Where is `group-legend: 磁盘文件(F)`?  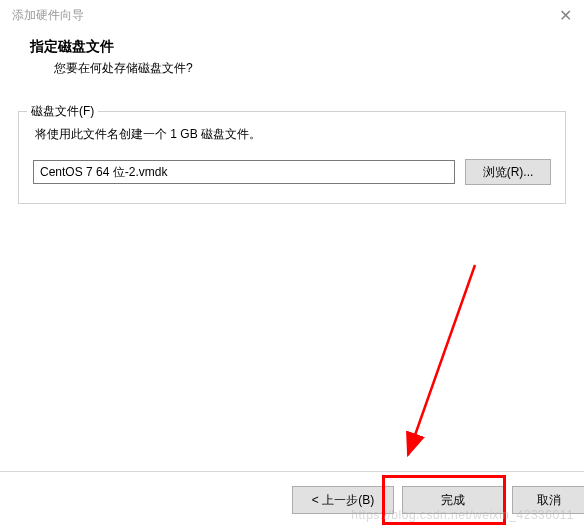
group-legend: 磁盘文件(F) is located at coordinates (62, 112).